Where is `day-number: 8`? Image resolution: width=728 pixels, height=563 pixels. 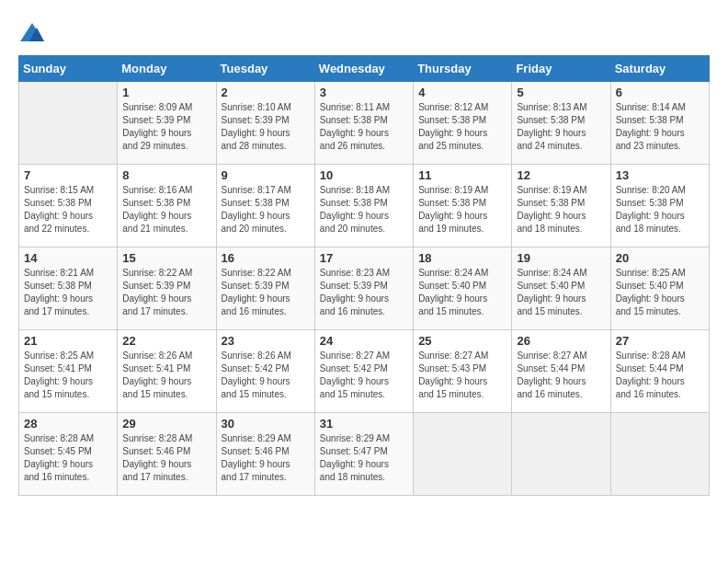
day-number: 8 is located at coordinates (166, 175).